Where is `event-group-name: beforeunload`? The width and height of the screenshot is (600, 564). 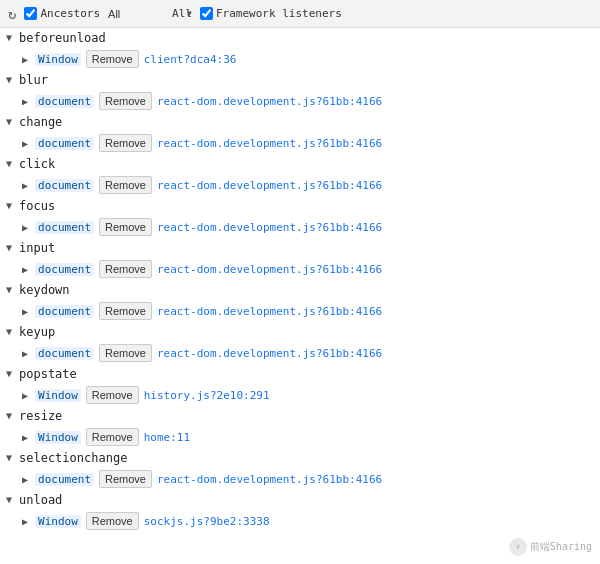 event-group-name: beforeunload is located at coordinates (62, 38).